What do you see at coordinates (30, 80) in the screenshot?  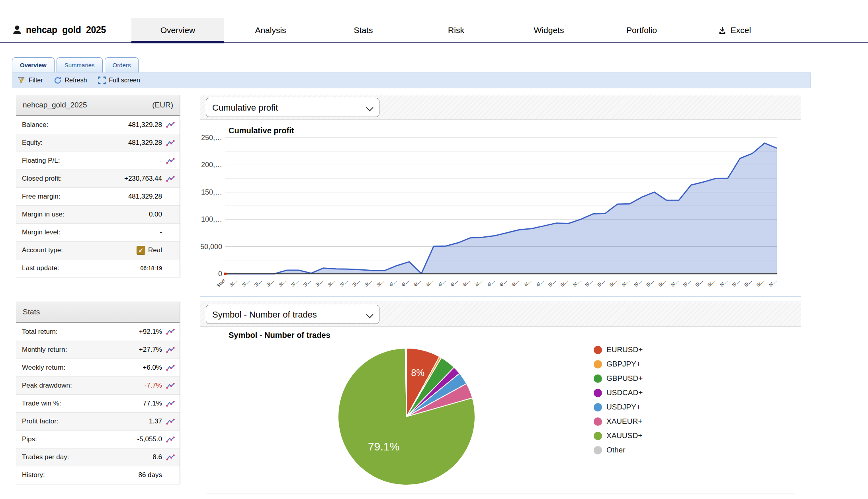 I see `filter-button: Filter` at bounding box center [30, 80].